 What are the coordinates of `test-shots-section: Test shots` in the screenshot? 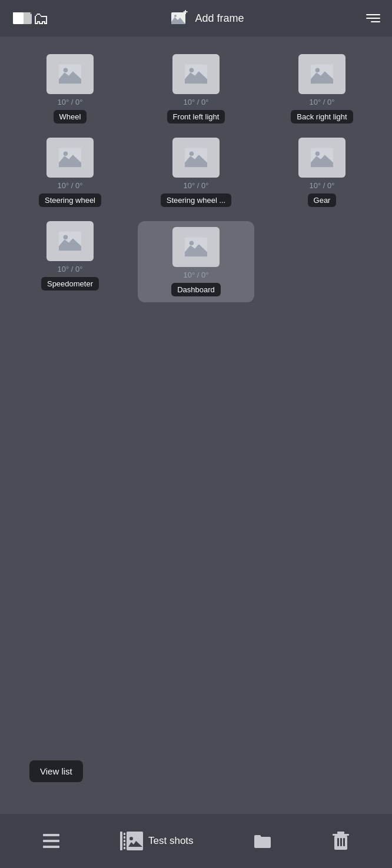 It's located at (157, 841).